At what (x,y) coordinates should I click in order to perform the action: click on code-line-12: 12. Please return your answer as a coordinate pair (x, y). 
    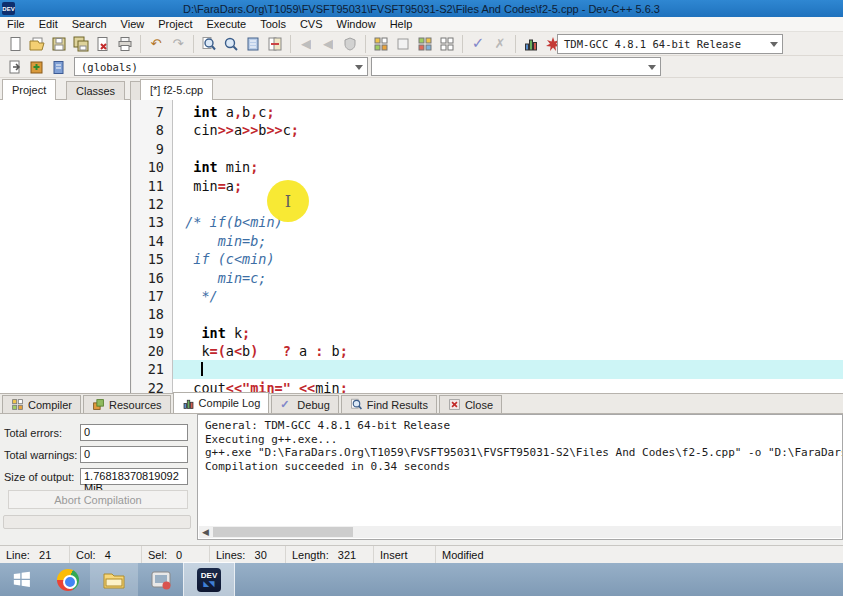
    Looking at the image, I should click on (488, 204).